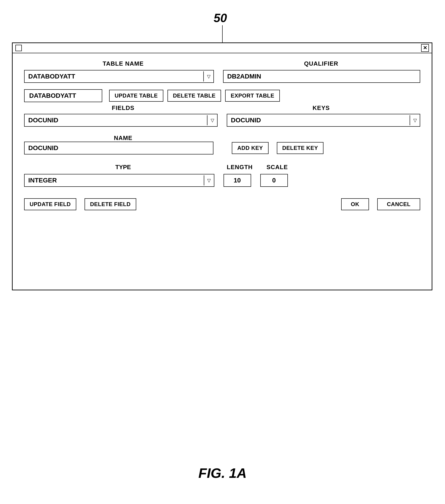  What do you see at coordinates (212, 120) in the screenshot?
I see `fields-dropdown-arrow: ▽` at bounding box center [212, 120].